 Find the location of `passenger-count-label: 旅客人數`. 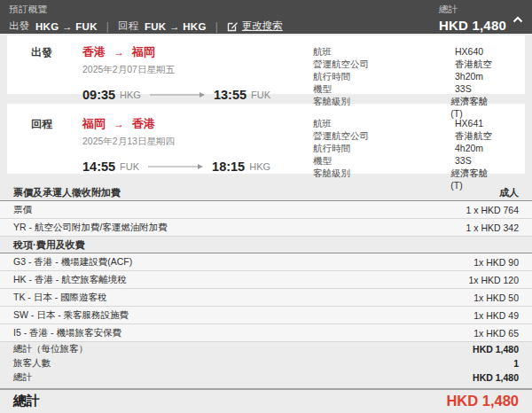

passenger-count-label: 旅客人數 is located at coordinates (32, 363).